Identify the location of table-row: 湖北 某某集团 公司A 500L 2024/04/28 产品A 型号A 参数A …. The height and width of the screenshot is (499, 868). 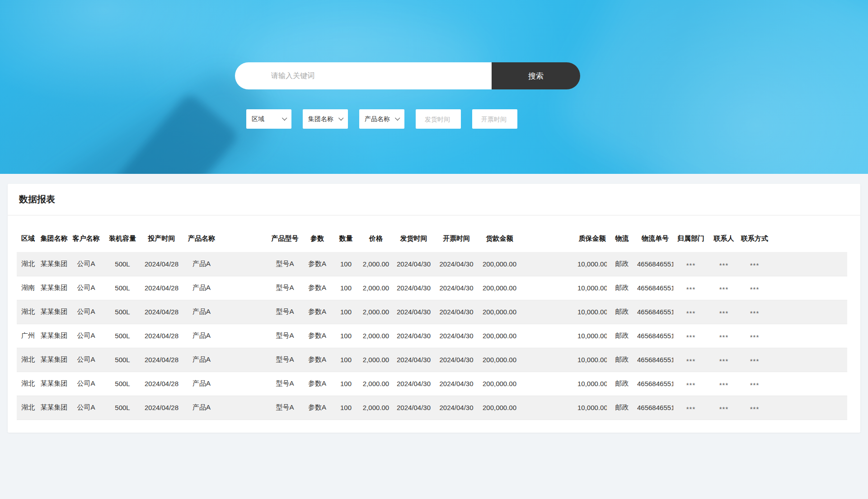
(432, 359).